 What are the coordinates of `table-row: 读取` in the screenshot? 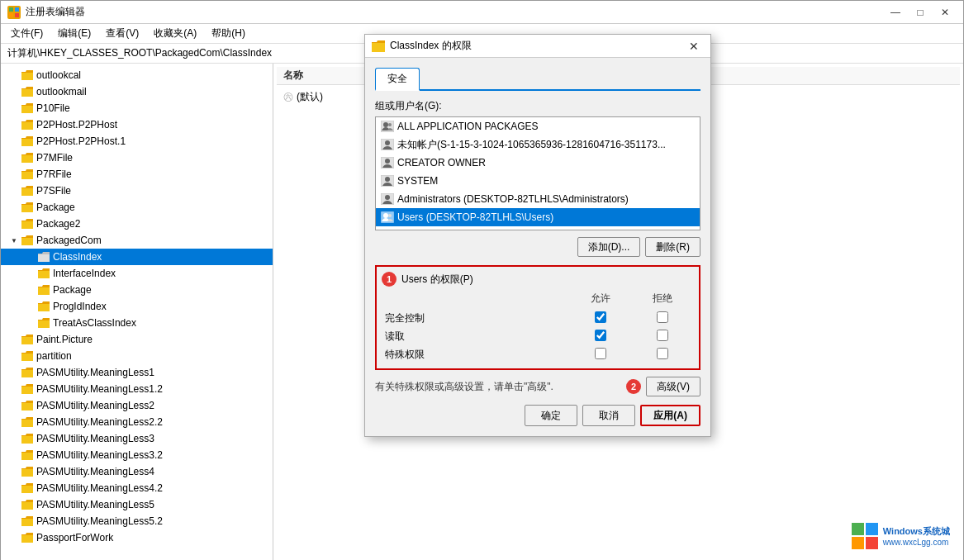 It's located at (538, 336).